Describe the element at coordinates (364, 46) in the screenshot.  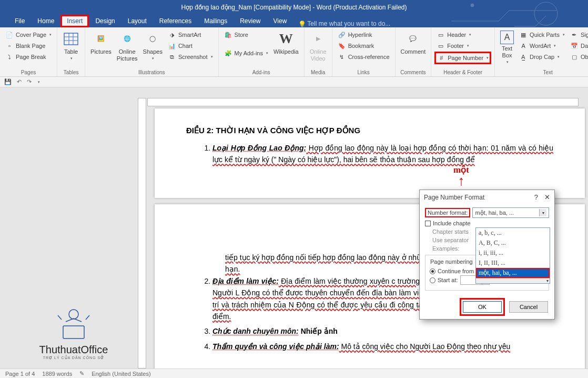
I see `bookmark-button: 🔖Bookmark` at that location.